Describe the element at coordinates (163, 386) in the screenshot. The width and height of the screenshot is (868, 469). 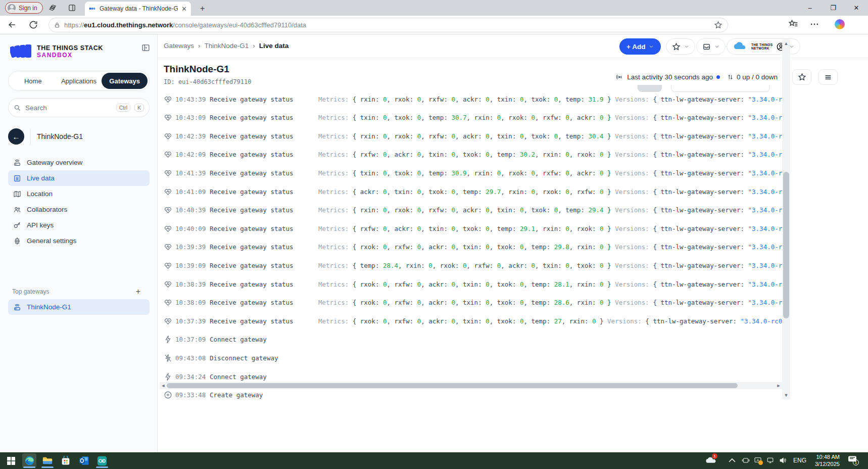
I see `scroll-left-icon: ◄` at that location.